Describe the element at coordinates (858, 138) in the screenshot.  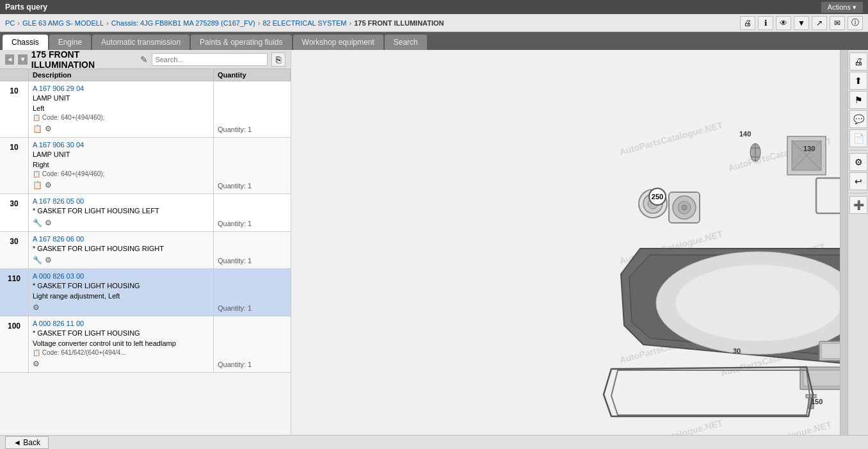
I see `doc-button: 📄` at that location.